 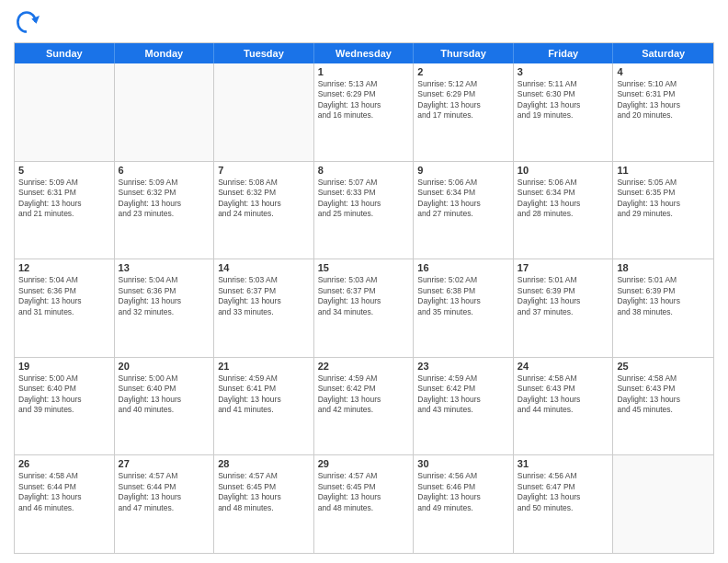 I want to click on calendar-cell: 31Sunrise: 4:56 AM Sunset: 6:47 PM Dayli…, so click(x=564, y=504).